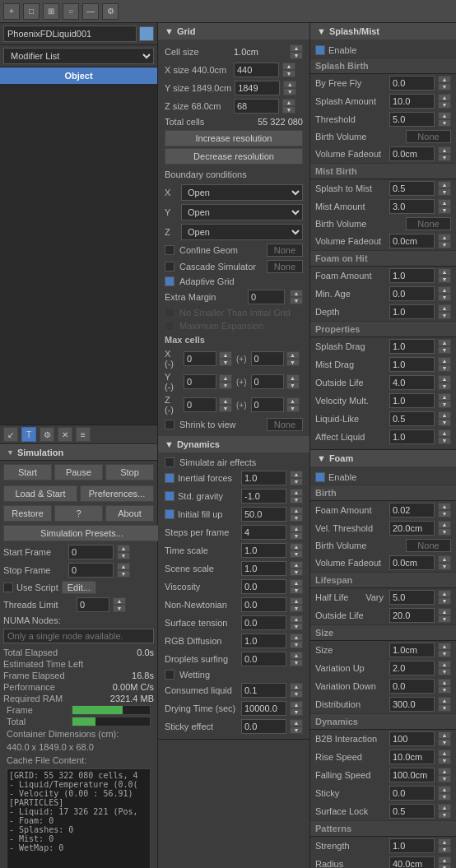  I want to click on splash-drag-spinner: ▲ ▼, so click(444, 346).